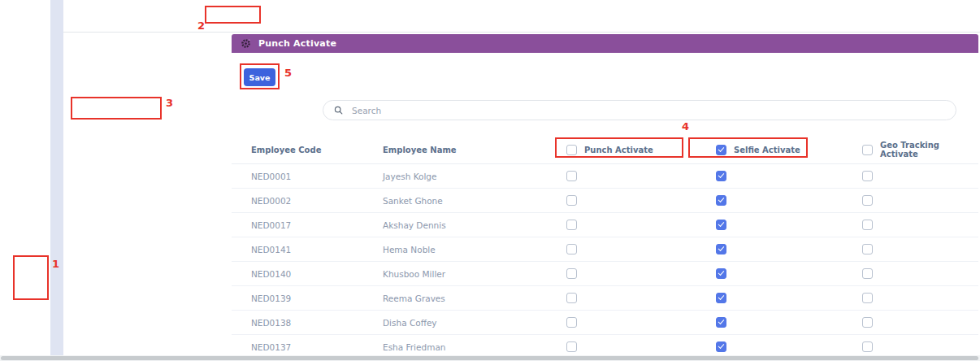 The image size is (980, 361). What do you see at coordinates (475, 298) in the screenshot?
I see `employee-name-cell: Reema Graves` at bounding box center [475, 298].